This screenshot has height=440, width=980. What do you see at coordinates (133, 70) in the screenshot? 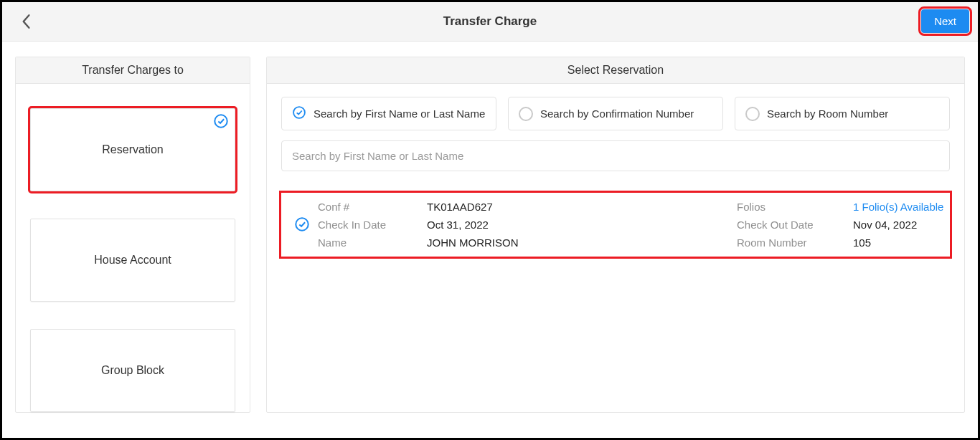
I see `transfer-to-title: Transfer Charges to` at bounding box center [133, 70].